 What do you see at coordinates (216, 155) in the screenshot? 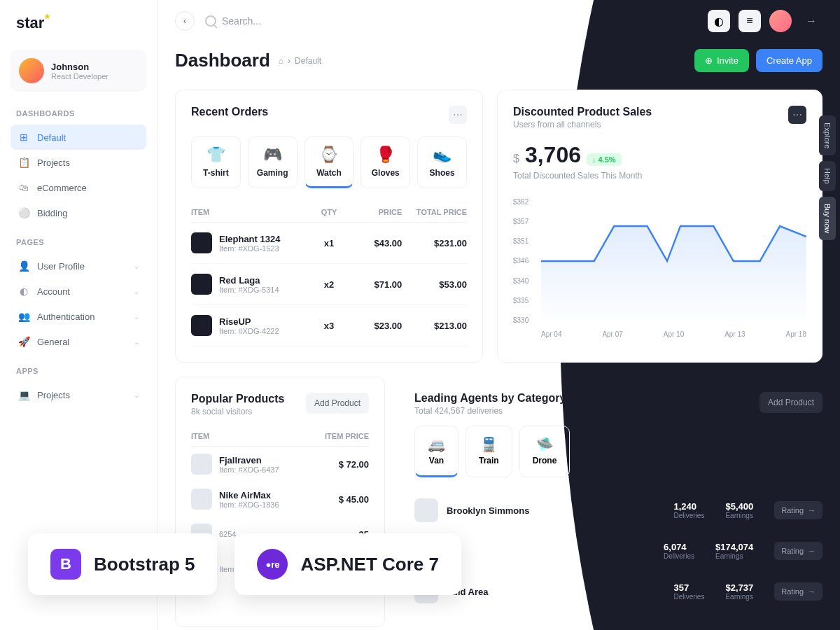
I see `tshirt-icon: 👕` at bounding box center [216, 155].